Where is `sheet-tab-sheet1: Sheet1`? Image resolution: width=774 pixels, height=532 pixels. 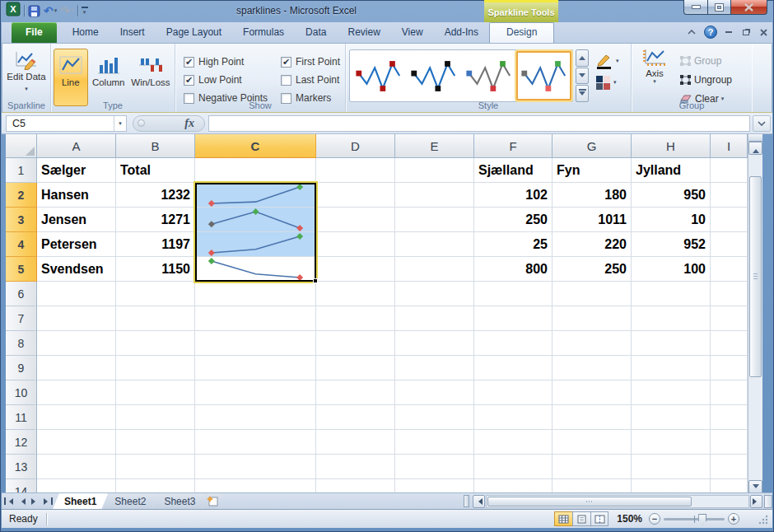
sheet-tab-sheet1: Sheet1 is located at coordinates (81, 501).